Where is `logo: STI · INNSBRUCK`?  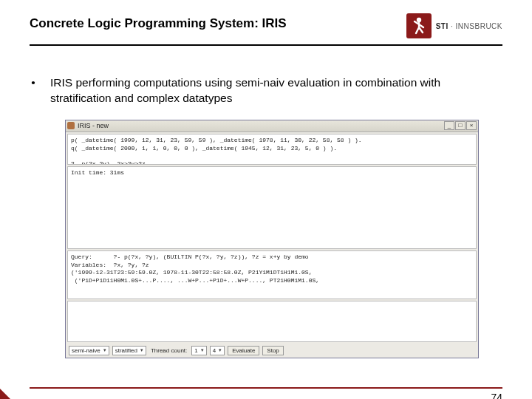
logo: STI · INNSBRUCK is located at coordinates (454, 26).